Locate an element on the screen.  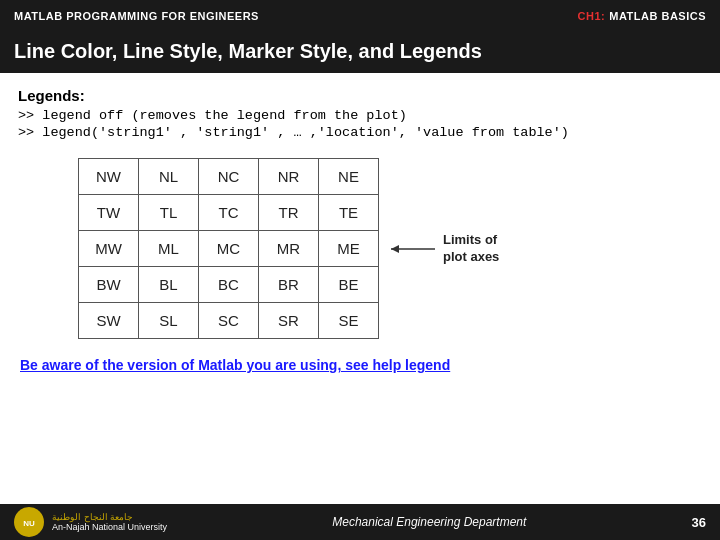
legends-heading: Legends: is located at coordinates (360, 96).